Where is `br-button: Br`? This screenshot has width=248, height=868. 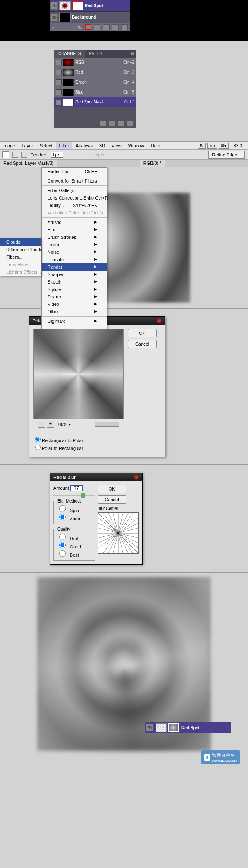
br-button: Br is located at coordinates (202, 146).